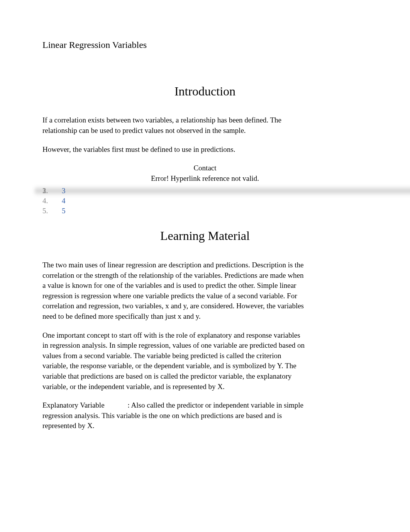 The height and width of the screenshot is (532, 410). I want to click on list-item-link: 5, so click(205, 211).